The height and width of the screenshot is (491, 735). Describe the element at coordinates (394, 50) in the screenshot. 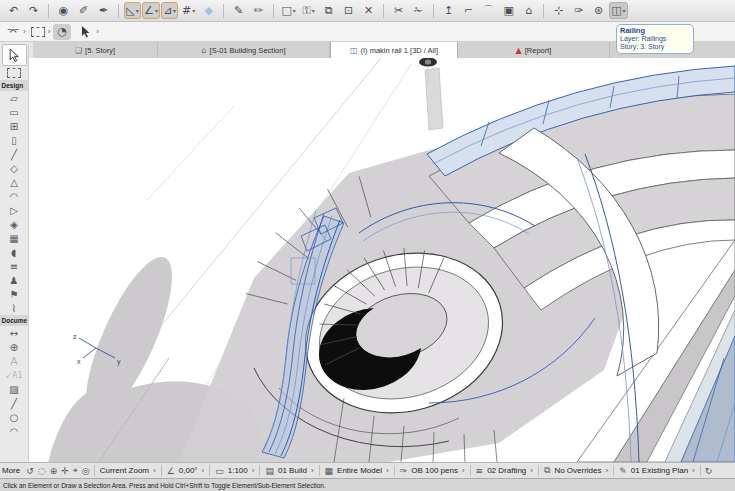

I see `tab-3d-view-active: ◫ (I) makin rail 1 [3D / All]` at that location.